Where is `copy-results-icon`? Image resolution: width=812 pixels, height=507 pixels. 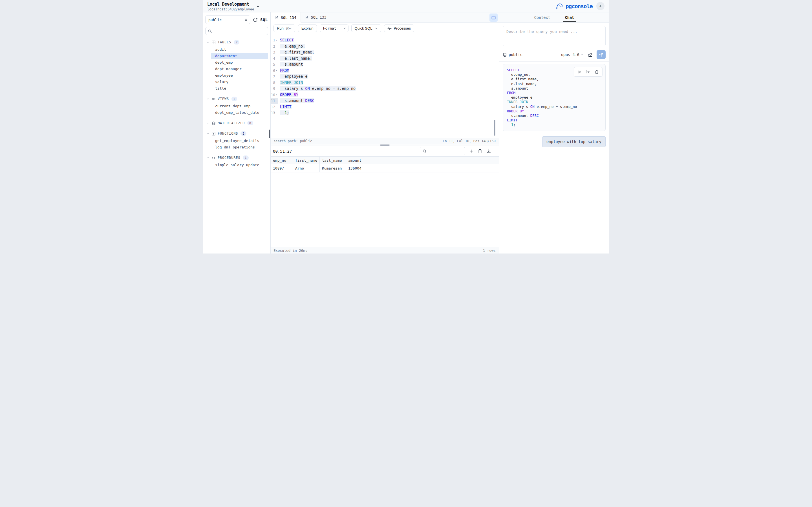
copy-results-icon is located at coordinates (480, 151).